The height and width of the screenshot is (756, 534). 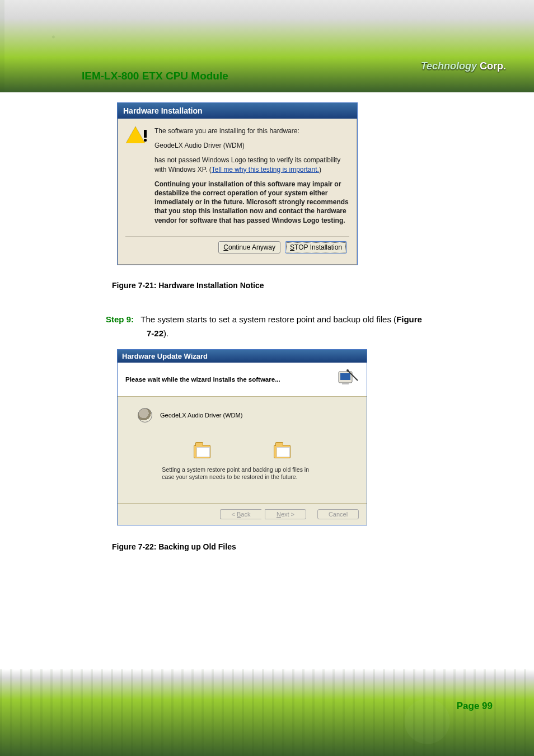 What do you see at coordinates (237, 236) in the screenshot?
I see `dialog-separator` at bounding box center [237, 236].